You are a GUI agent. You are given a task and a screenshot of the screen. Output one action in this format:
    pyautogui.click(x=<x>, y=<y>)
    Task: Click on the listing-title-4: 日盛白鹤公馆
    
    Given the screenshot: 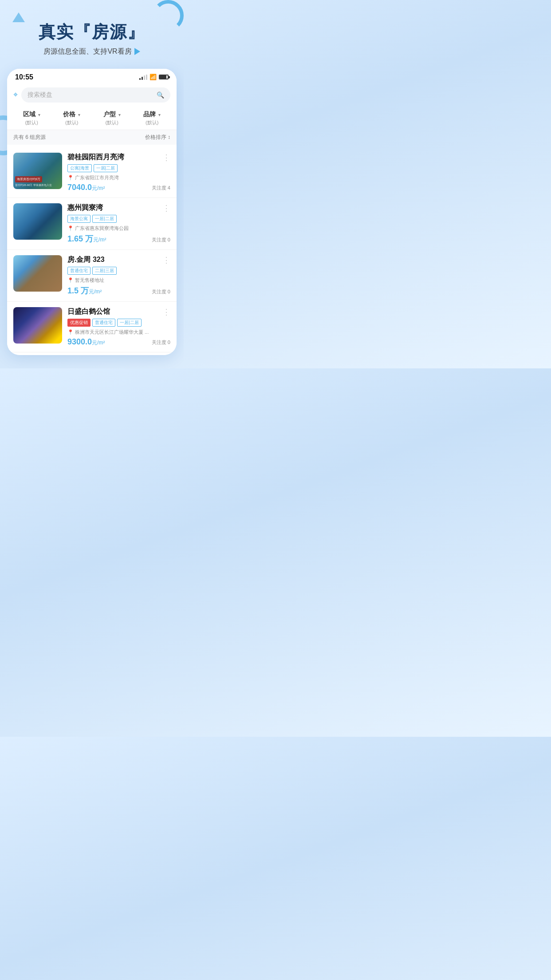 What is the action you would take?
    pyautogui.click(x=119, y=312)
    